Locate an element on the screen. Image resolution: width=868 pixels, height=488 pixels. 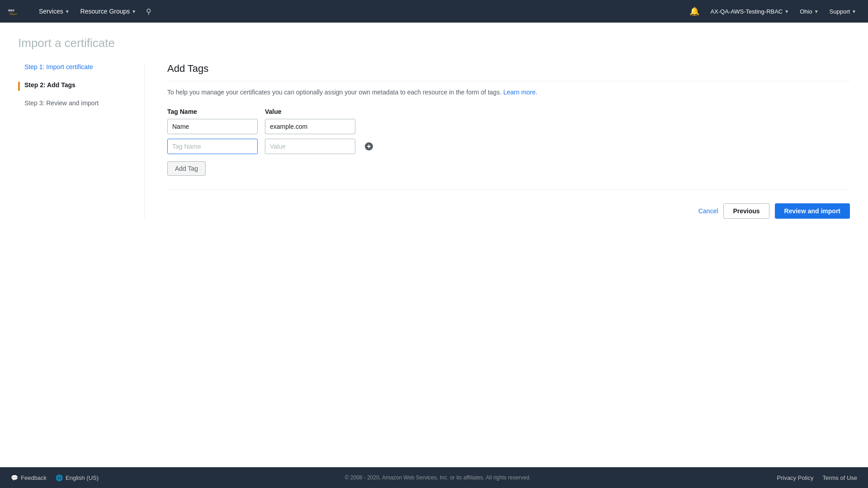
feedback-label: Feedback is located at coordinates (33, 478).